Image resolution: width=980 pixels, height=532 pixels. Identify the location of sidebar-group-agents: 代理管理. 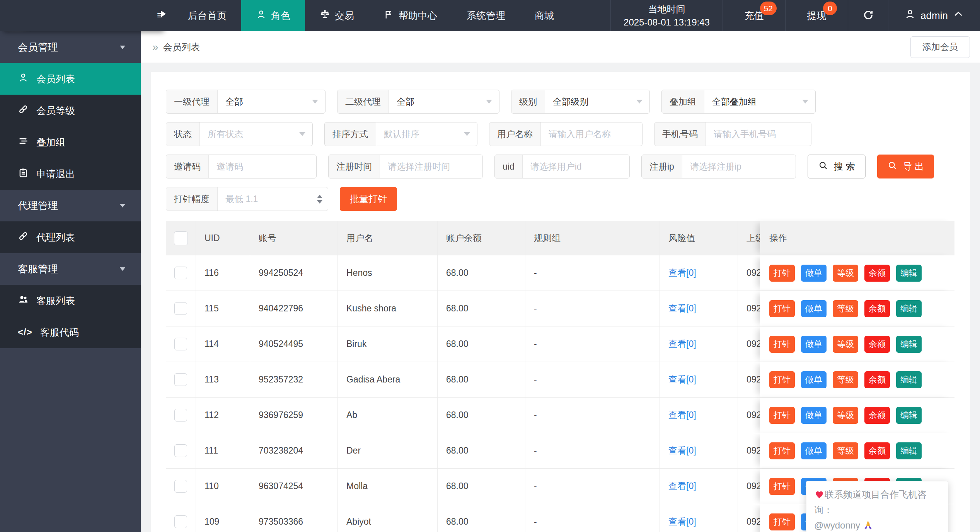
(70, 206).